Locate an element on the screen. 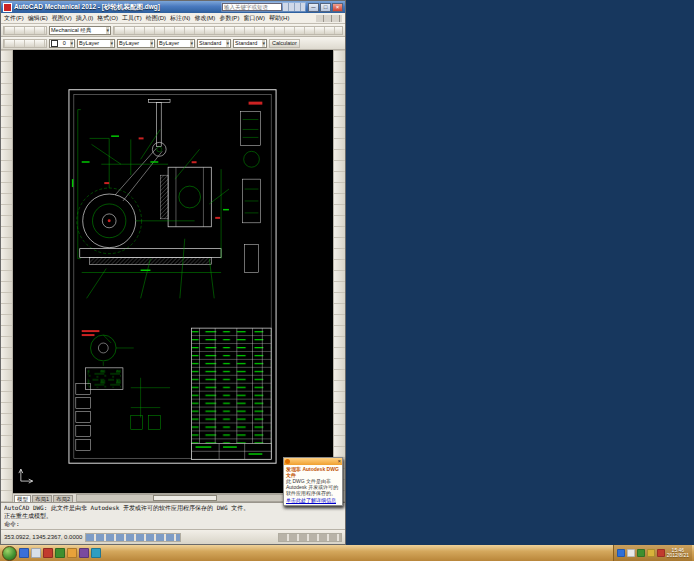  scrollbar-thumb is located at coordinates (184, 498).